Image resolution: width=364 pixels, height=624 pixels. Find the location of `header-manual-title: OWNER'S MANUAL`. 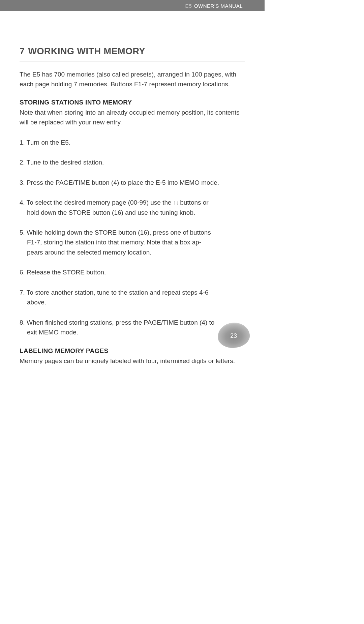

header-manual-title: OWNER'S MANUAL is located at coordinates (218, 6).